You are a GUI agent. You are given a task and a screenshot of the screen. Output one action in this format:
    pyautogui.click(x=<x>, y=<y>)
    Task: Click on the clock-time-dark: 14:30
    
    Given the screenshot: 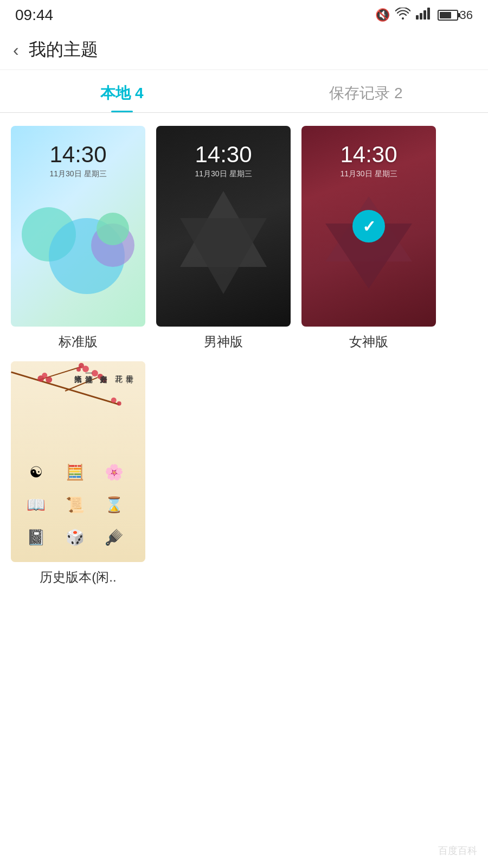 What is the action you would take?
    pyautogui.click(x=223, y=155)
    